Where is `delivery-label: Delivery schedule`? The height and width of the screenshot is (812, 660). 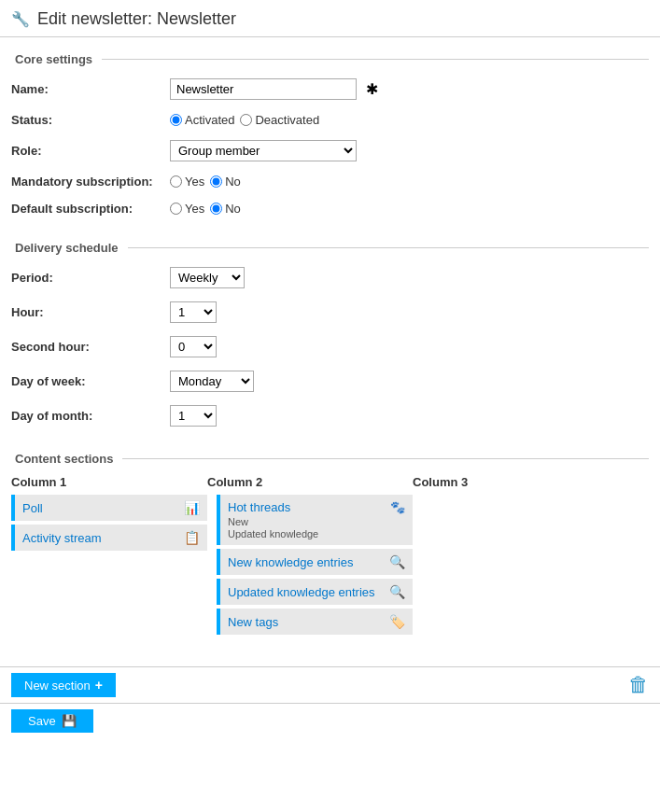 delivery-label: Delivery schedule is located at coordinates (67, 248).